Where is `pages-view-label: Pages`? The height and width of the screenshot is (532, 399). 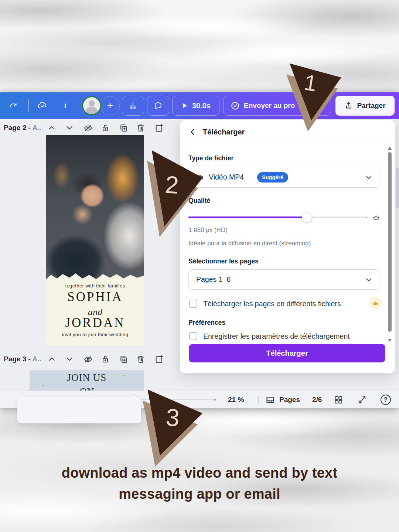
pages-view-label: Pages is located at coordinates (290, 400).